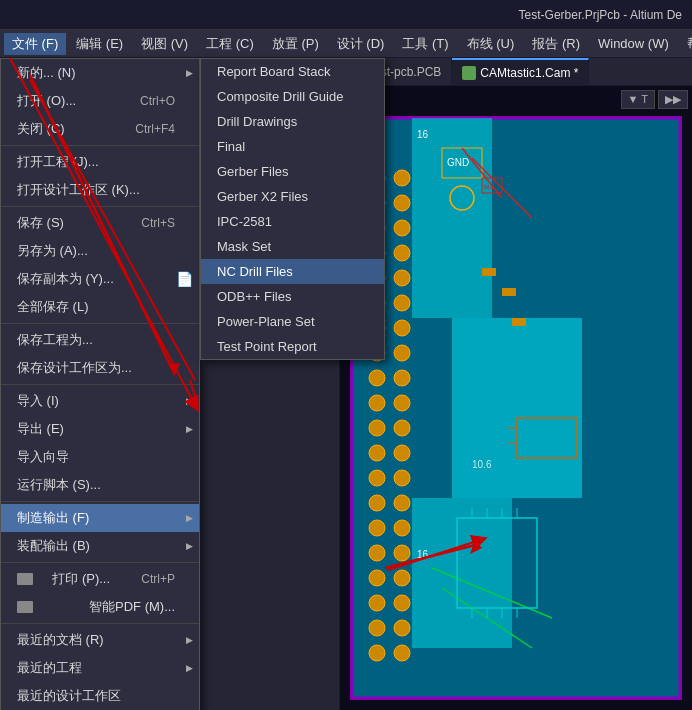  What do you see at coordinates (158, 101) in the screenshot?
I see `menu-open-shortcut: Ctrl+O` at bounding box center [158, 101].